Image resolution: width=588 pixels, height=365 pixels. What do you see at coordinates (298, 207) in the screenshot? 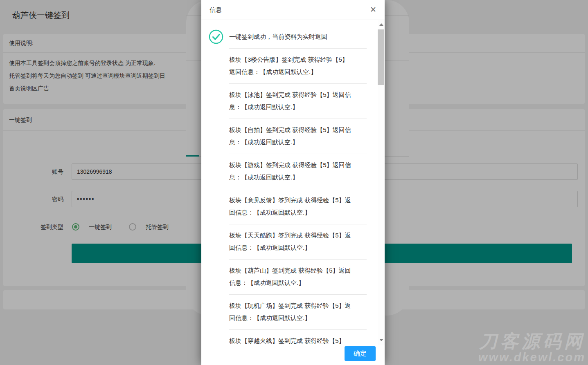
I see `board-result-row: 板块【意见反馈】签到完成 获得经验【5】返回信息：【成功返回默认空.】` at bounding box center [298, 207].